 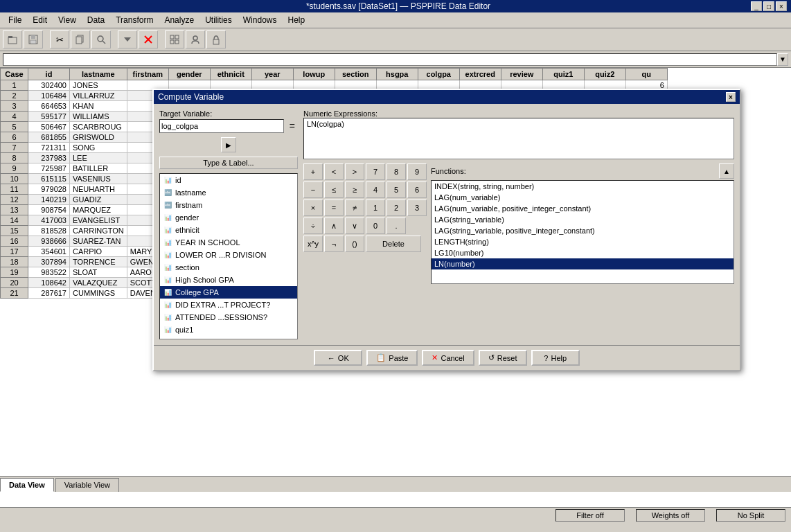 What do you see at coordinates (195, 39) in the screenshot?
I see `user-button` at bounding box center [195, 39].